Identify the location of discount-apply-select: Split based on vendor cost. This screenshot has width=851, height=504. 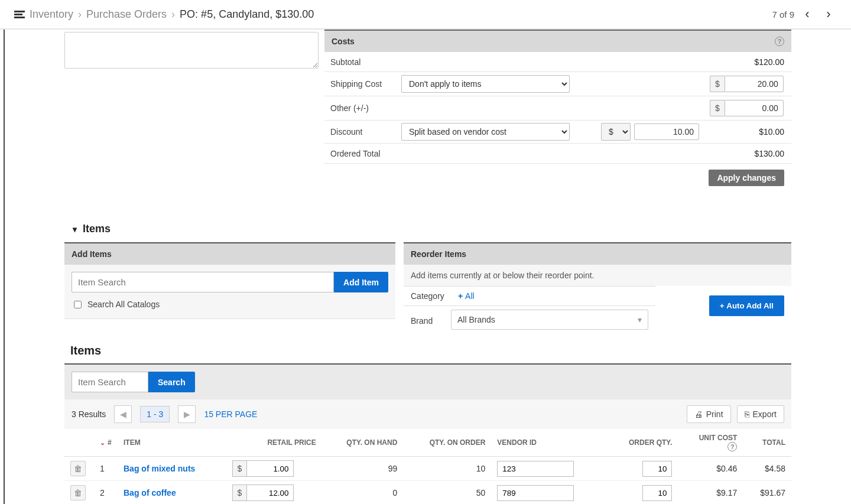
(486, 132).